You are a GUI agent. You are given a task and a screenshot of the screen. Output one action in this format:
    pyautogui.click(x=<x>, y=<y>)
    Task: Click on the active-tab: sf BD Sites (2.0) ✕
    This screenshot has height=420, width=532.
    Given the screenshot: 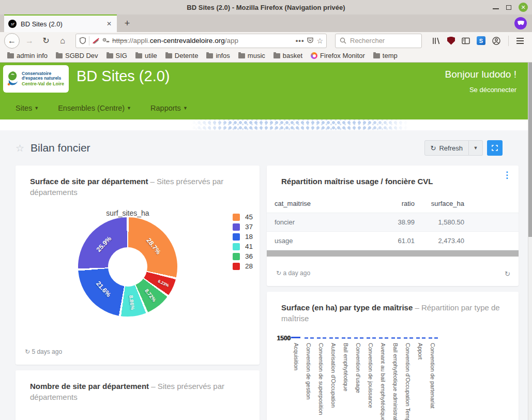 What is the action you would take?
    pyautogui.click(x=60, y=23)
    